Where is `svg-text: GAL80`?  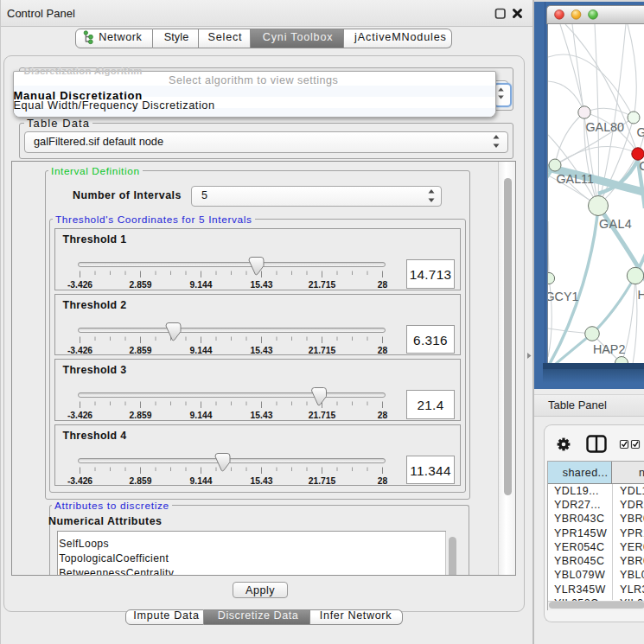 svg-text: GAL80 is located at coordinates (605, 127).